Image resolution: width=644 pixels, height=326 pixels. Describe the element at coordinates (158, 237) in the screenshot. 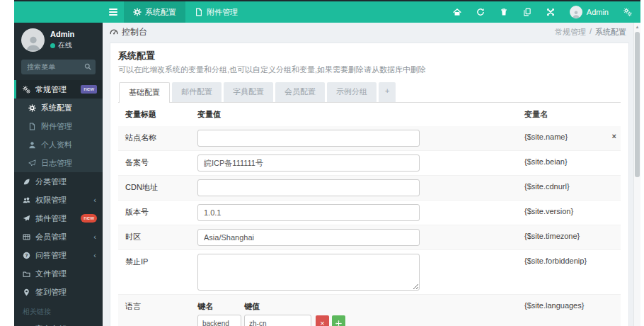

I see `config-label: 时区` at that location.